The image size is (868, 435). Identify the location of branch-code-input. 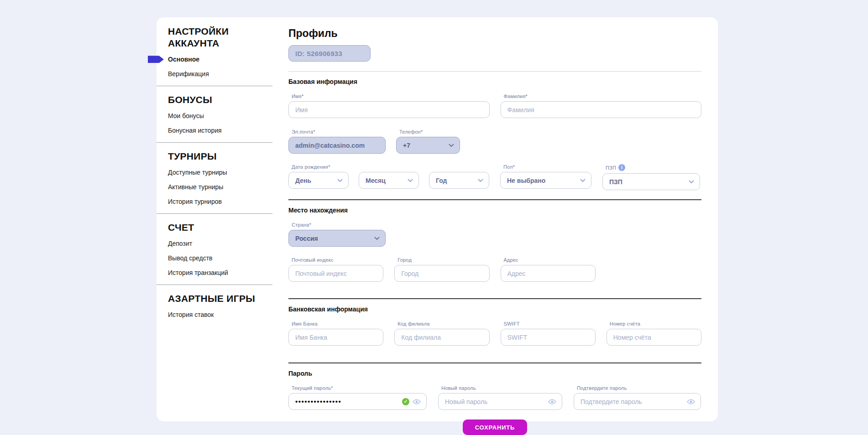
(442, 337).